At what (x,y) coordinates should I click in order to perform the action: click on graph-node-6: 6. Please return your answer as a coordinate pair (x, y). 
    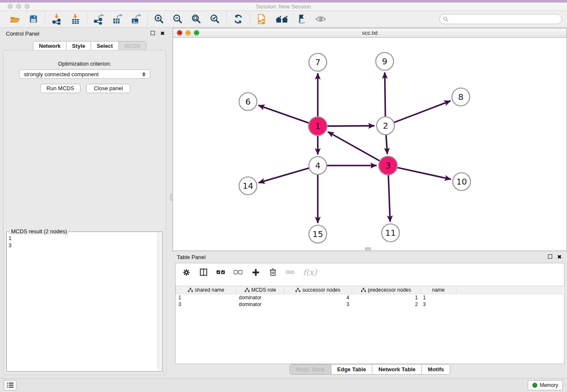
    Looking at the image, I should click on (248, 102).